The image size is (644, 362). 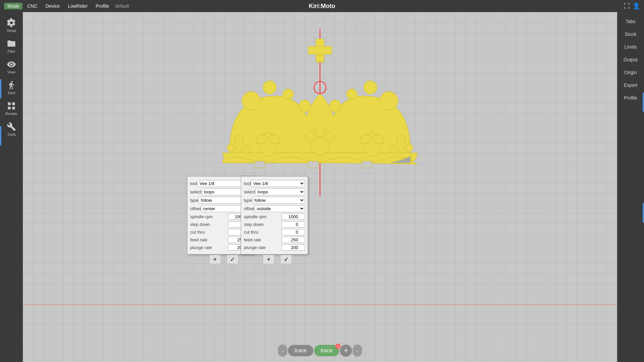 What do you see at coordinates (11, 108) in the screenshot?
I see `sidebar-item-render: Render` at bounding box center [11, 108].